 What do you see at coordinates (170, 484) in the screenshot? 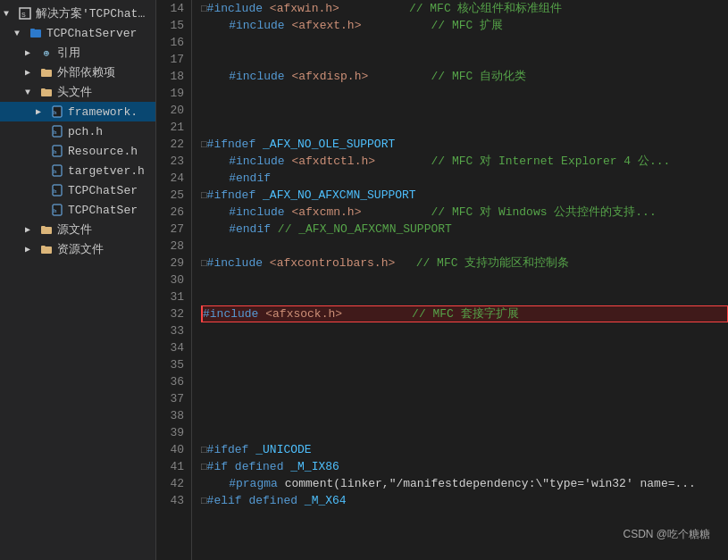
I see `line-number: 42` at bounding box center [170, 484].